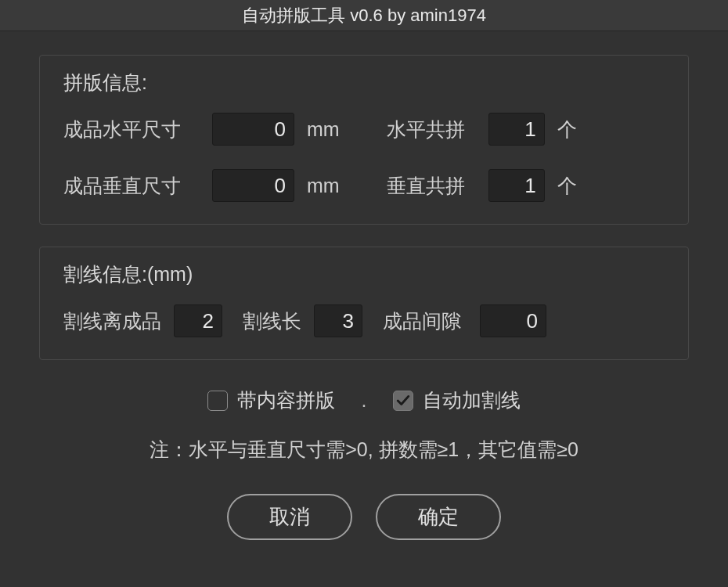 The image size is (728, 587). I want to click on row-horizontal: 成品水平尺寸 mm 水平共拼 个, so click(364, 129).